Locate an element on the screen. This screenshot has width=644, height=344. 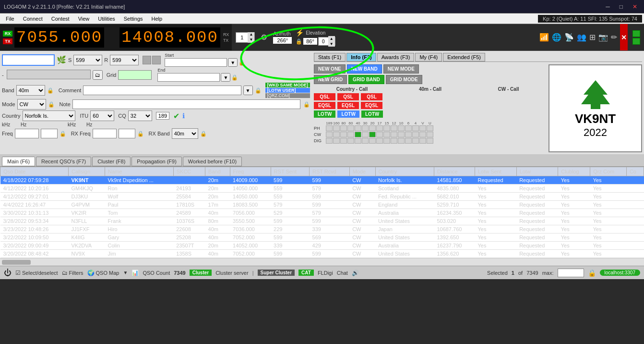
gear-icon: ⚙ is located at coordinates (264, 37).